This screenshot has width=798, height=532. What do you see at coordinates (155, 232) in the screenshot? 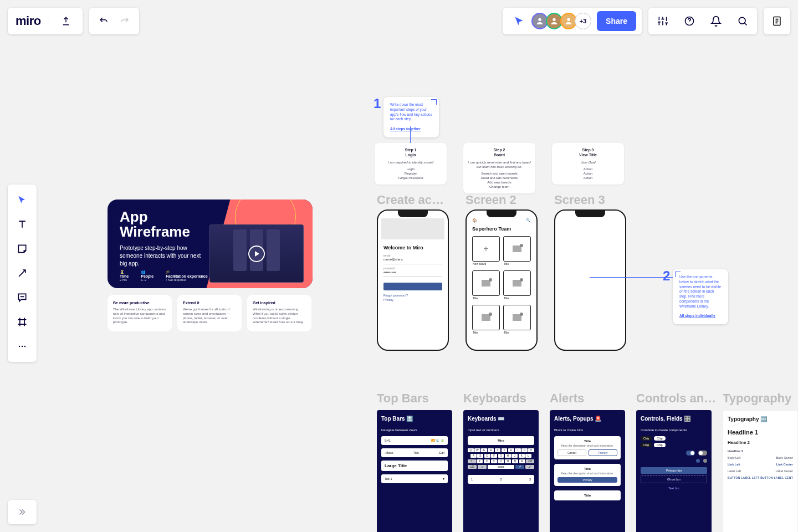
I see `hero-title-line2: Wireframe` at bounding box center [155, 232].